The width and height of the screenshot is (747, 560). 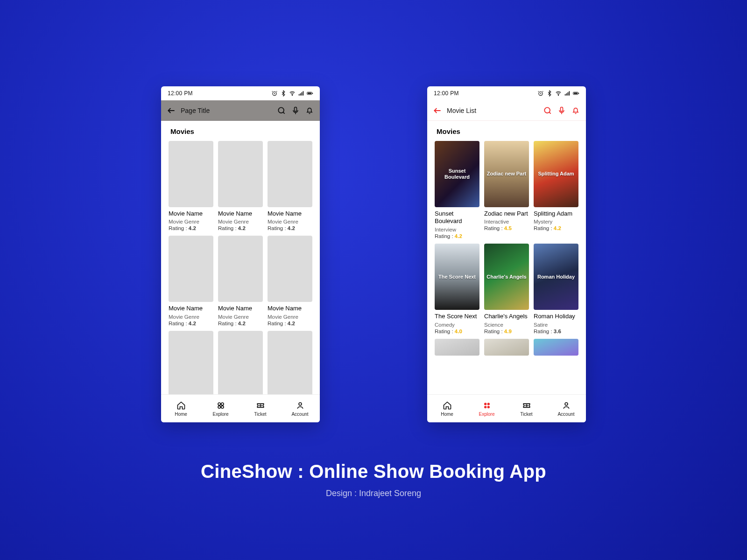 I want to click on movie-card: Roman HolidayRoman HolidaySatireRating :…, so click(x=556, y=288).